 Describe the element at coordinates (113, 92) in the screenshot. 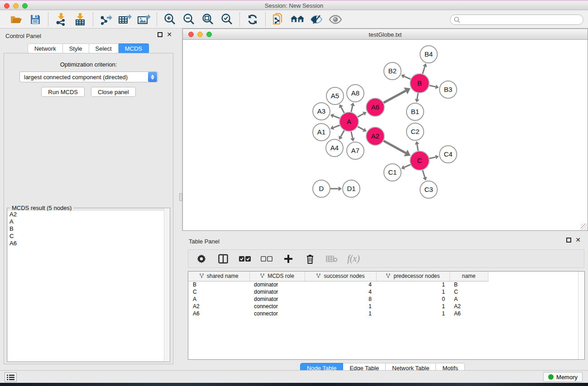

I see `close-panel-button: Close panel` at that location.